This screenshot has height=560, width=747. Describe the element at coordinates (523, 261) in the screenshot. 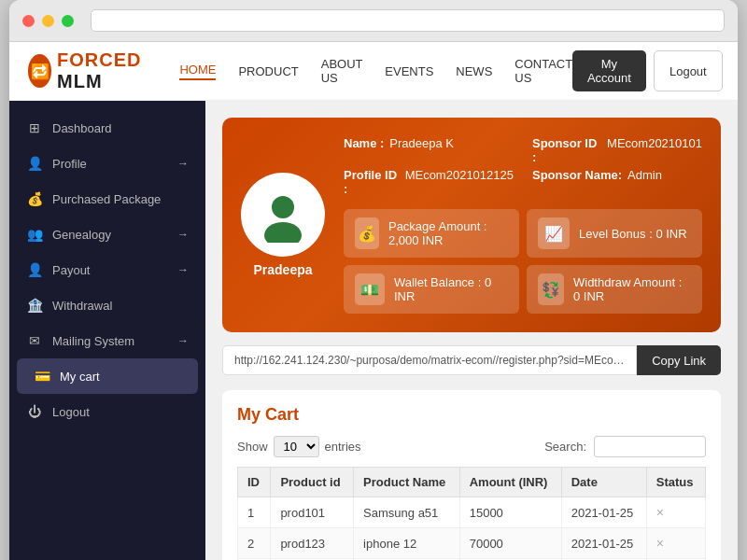

I see `stats-grid: 💰 Package Amount : 2,000 INR 📈 Level Bon…` at that location.